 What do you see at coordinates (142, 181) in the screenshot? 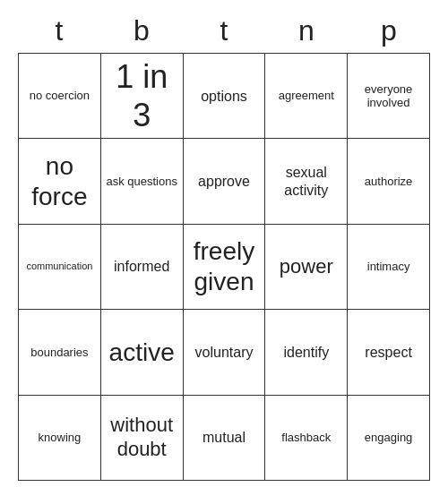
I see `cell-r1-c1: ask questions` at bounding box center [142, 181].